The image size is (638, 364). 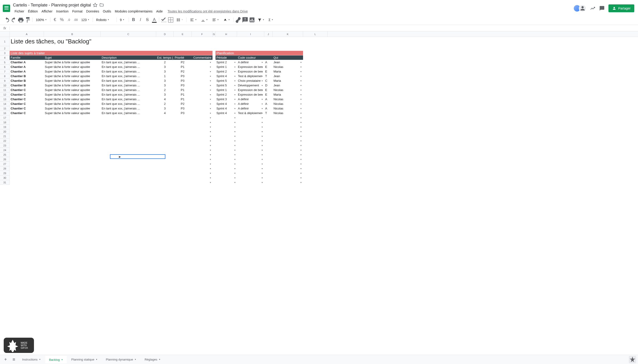 I want to click on comments-icon, so click(x=602, y=8).